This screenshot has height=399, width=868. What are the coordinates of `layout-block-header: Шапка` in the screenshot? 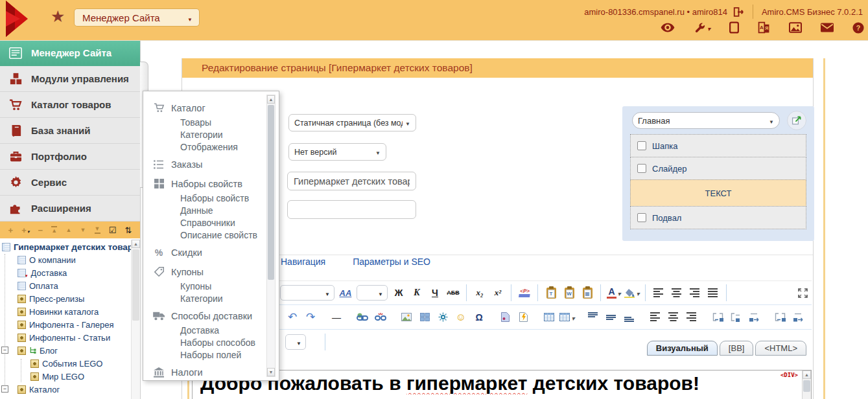 It's located at (718, 146).